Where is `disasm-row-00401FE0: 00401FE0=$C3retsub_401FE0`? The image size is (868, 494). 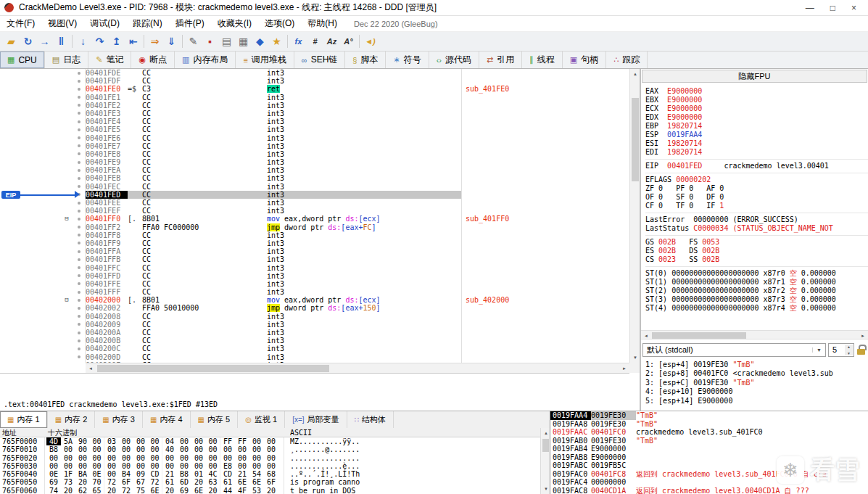
disasm-row-00401FE0: 00401FE0=$C3retsub_401FE0 is located at coordinates (315, 88).